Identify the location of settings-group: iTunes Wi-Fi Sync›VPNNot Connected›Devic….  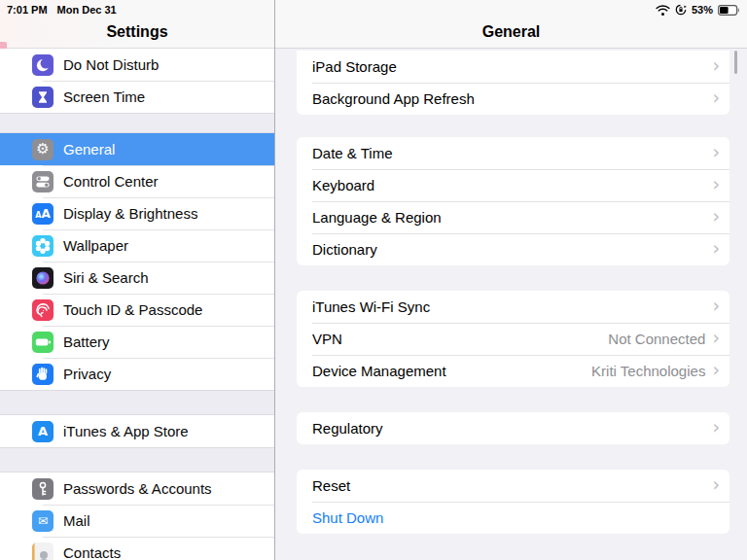
(514, 338).